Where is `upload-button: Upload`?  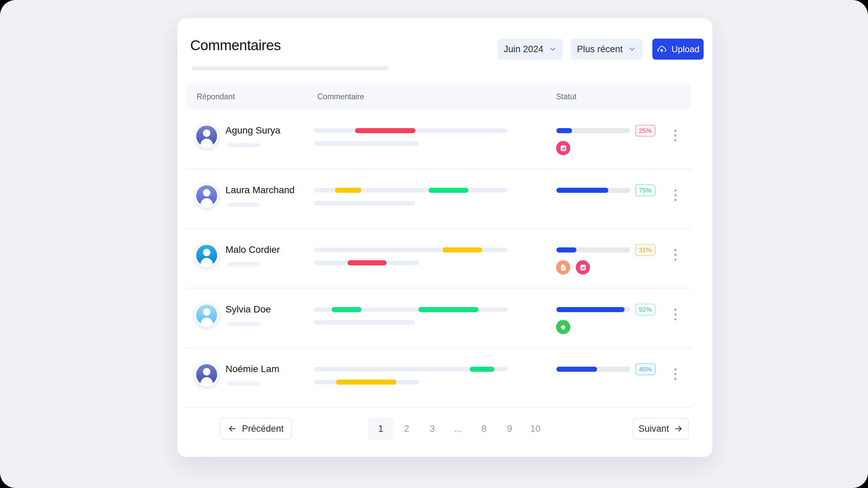
upload-button: Upload is located at coordinates (678, 49).